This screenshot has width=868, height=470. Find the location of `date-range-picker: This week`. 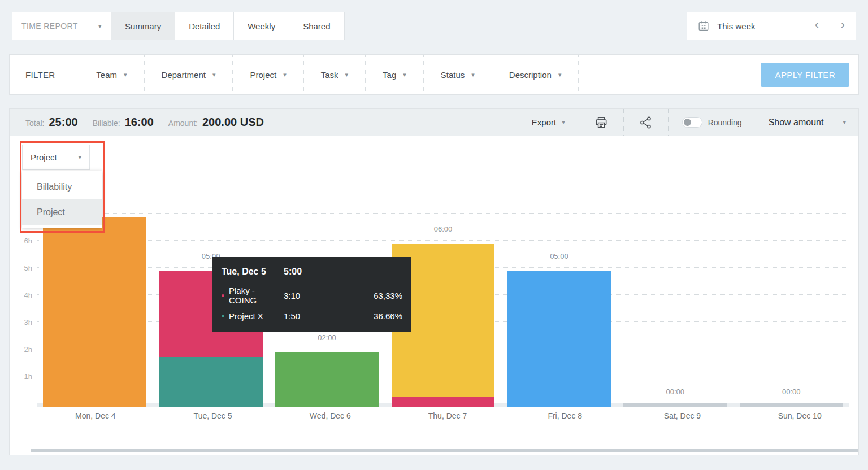

date-range-picker: This week is located at coordinates (745, 26).